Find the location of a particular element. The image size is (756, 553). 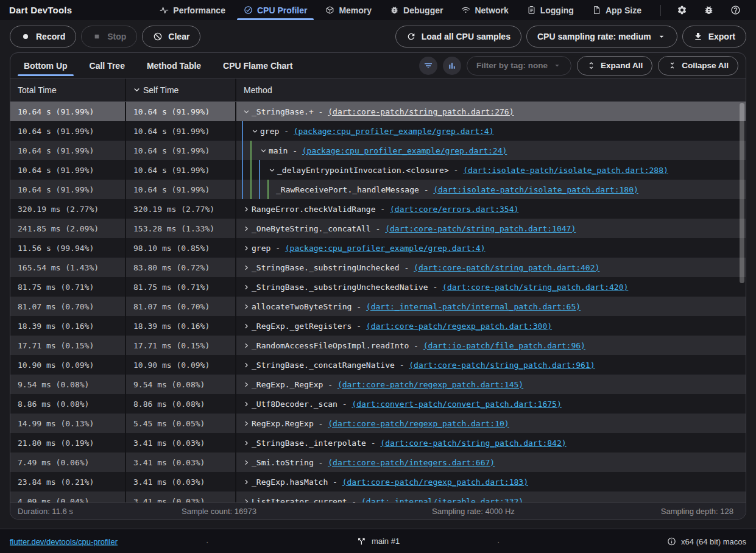

record-button: Record is located at coordinates (43, 37).